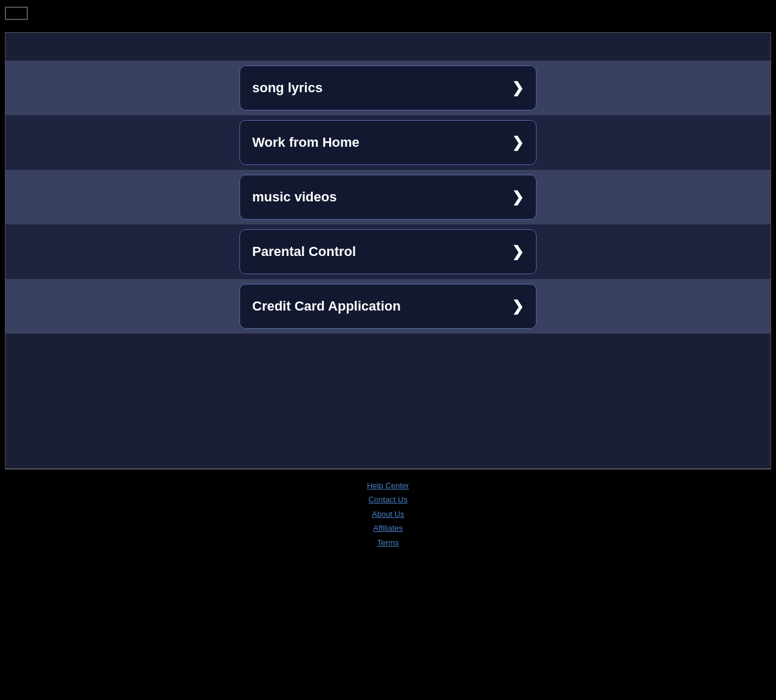  Describe the element at coordinates (388, 12) in the screenshot. I see `top-bar` at that location.